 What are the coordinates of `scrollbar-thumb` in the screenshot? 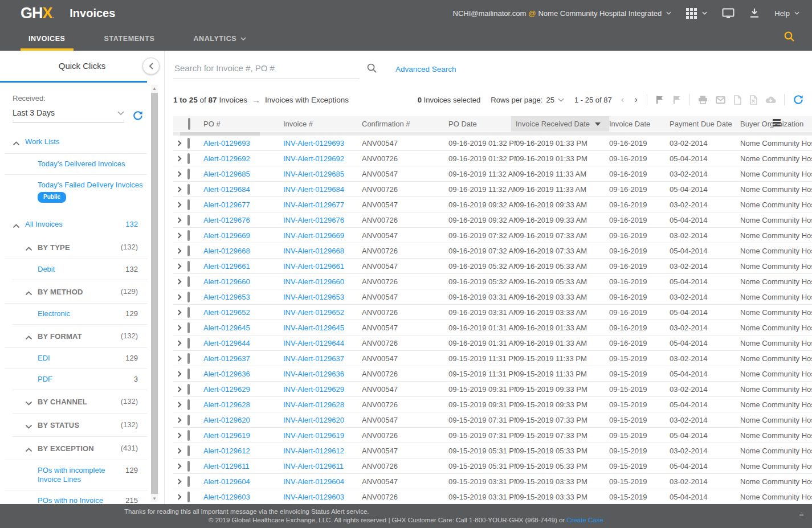 It's located at (154, 293).